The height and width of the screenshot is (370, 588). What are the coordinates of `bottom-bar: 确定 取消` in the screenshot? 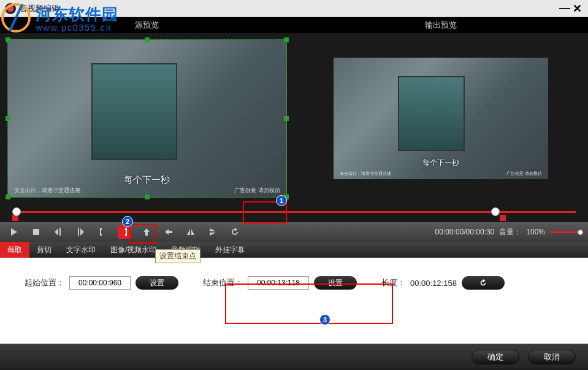 It's located at (294, 357).